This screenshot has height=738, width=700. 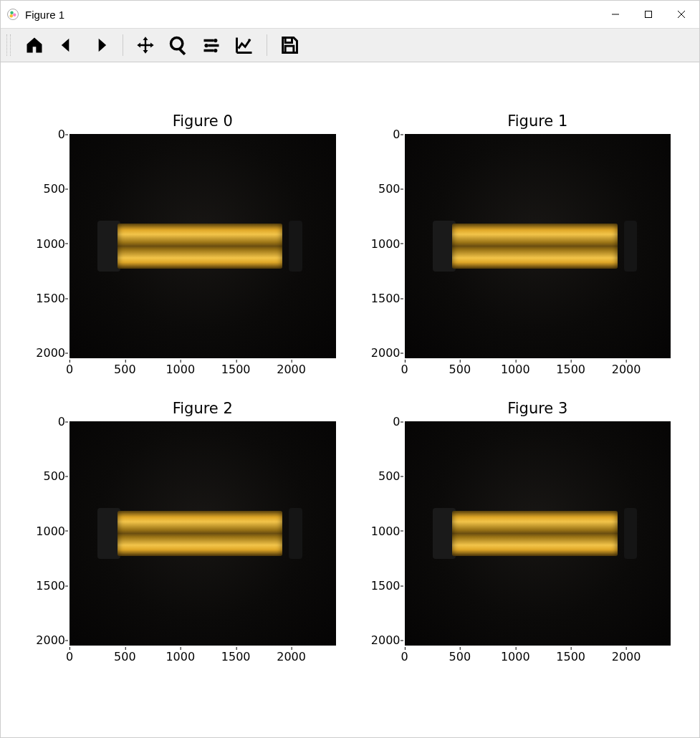 What do you see at coordinates (67, 45) in the screenshot?
I see `back-button` at bounding box center [67, 45].